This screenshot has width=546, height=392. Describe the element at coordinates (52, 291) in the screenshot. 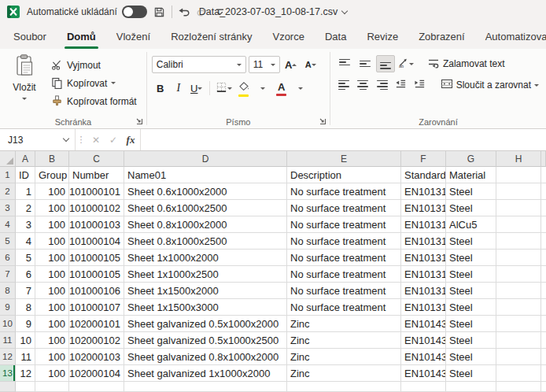

I see `cell-B8: 100` at that location.